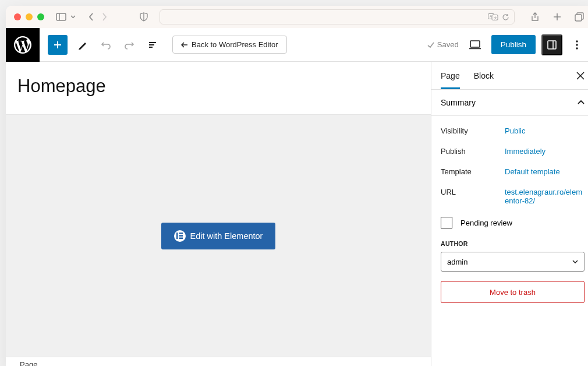 This screenshot has width=588, height=366. Describe the element at coordinates (512, 224) in the screenshot. I see `pending-review-row: Pending review` at that location.